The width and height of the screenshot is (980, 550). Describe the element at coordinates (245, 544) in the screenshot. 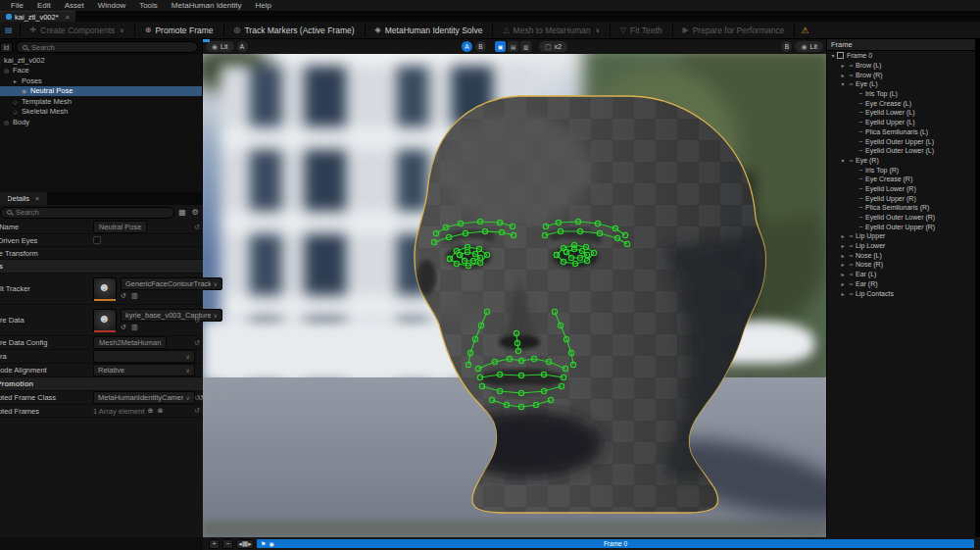

I see `frame-camera-button: ◂▦▸` at that location.